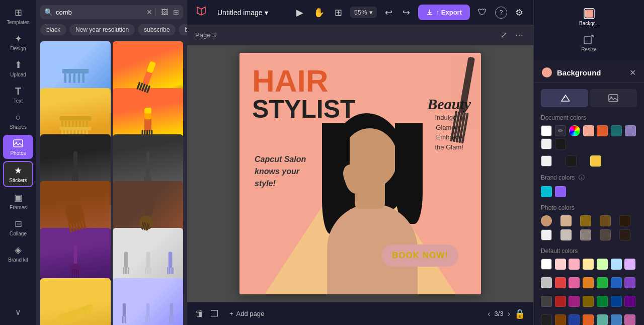  What do you see at coordinates (102, 30) in the screenshot?
I see `chip-newyear: New year resolution` at bounding box center [102, 30].